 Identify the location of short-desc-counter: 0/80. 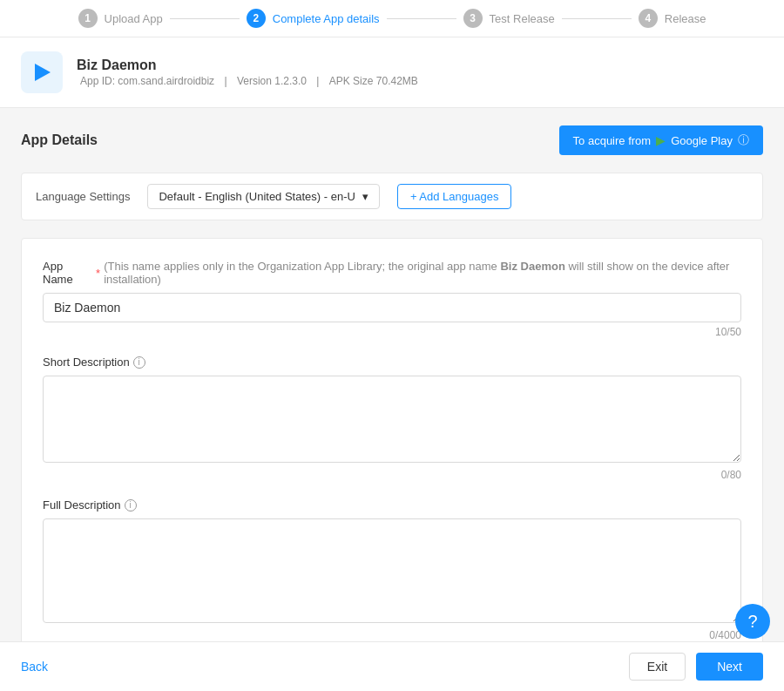
(392, 475).